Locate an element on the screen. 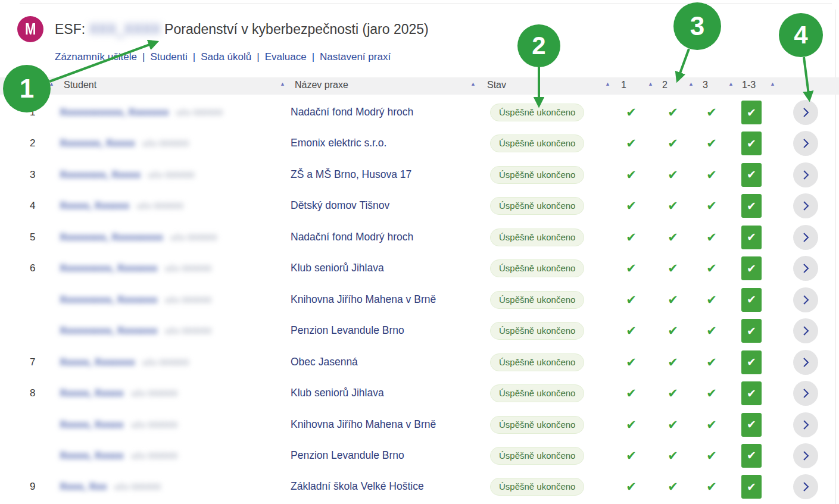 The width and height of the screenshot is (839, 504). student-name-link: Xxxx, Xxx učo 000000 is located at coordinates (110, 487).